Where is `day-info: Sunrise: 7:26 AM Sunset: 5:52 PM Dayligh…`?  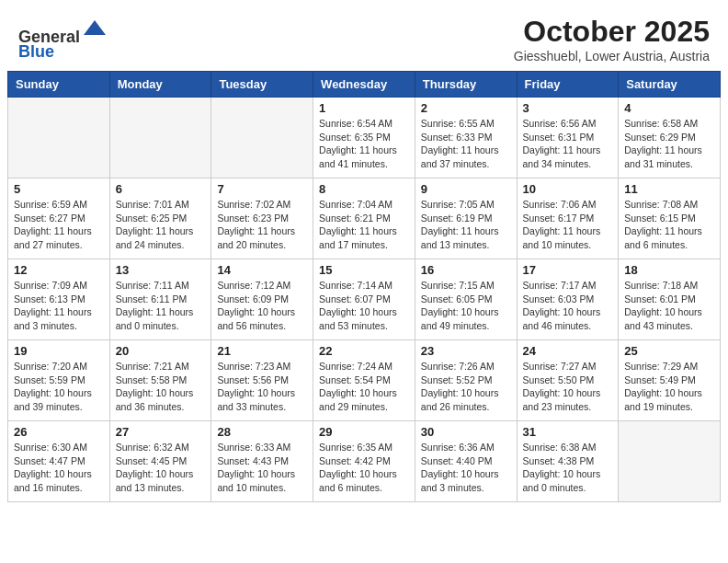
day-info: Sunrise: 7:26 AM Sunset: 5:52 PM Dayligh… is located at coordinates (466, 386).